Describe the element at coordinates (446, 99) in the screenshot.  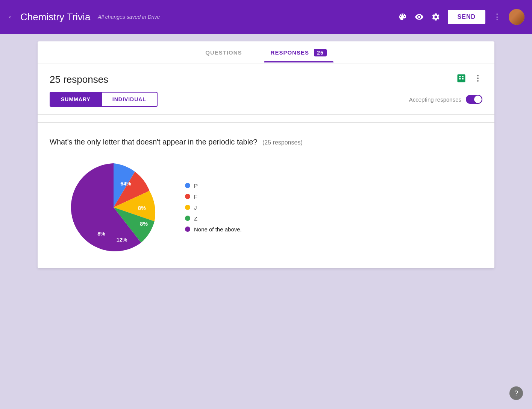
I see `accepting-row: Accepting responses` at that location.